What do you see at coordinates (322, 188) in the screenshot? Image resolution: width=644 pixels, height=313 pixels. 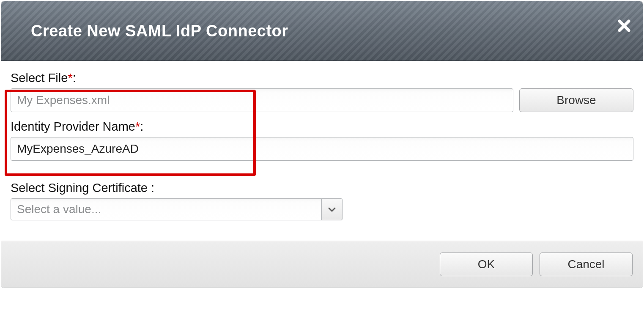 I see `signing-cert-label: Select Signing Certificate :` at bounding box center [322, 188].